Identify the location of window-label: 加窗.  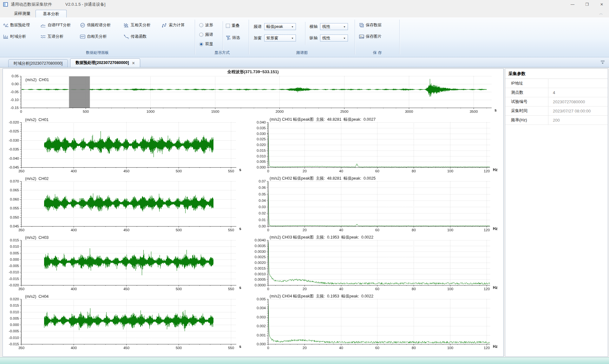
(258, 38).